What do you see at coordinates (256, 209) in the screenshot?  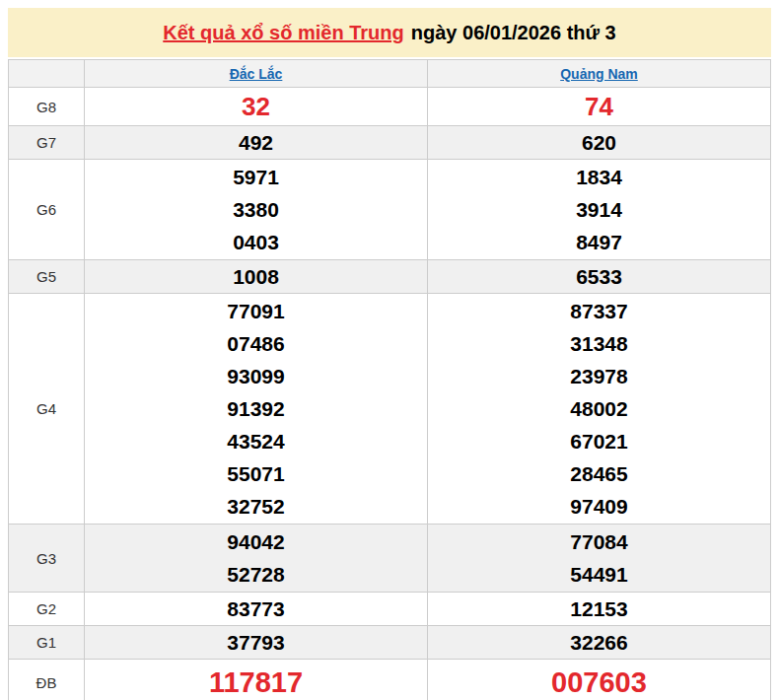 I see `prize-number: 3380` at bounding box center [256, 209].